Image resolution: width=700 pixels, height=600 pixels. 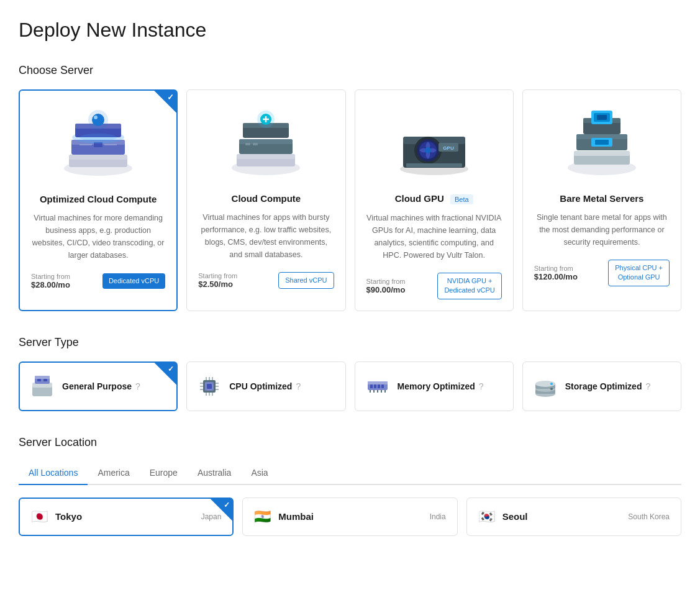 I want to click on cpu-badge-cloud: Shared vCPU, so click(x=306, y=281).